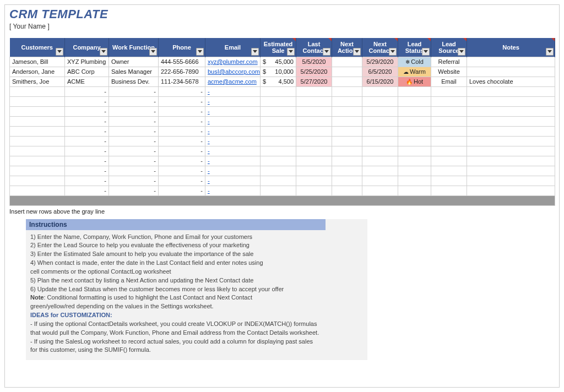 Image resolution: width=564 pixels, height=392 pixels. What do you see at coordinates (415, 81) in the screenshot?
I see `cell-lead-status: 🔥Hot` at bounding box center [415, 81].